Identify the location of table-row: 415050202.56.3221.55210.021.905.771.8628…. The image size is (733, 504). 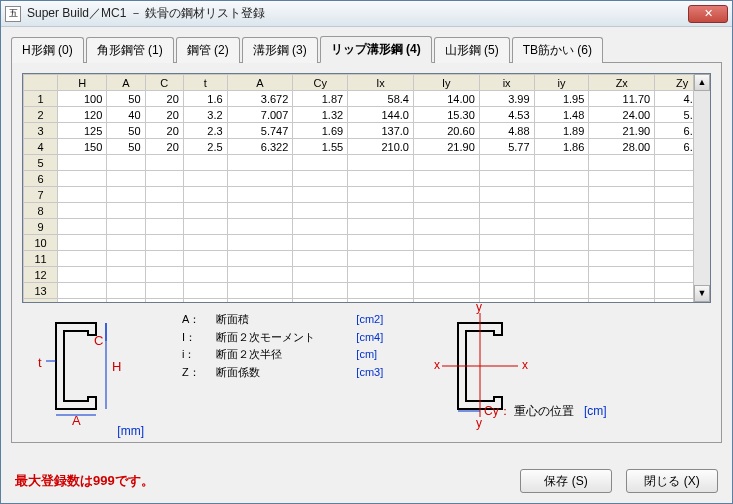
(367, 147).